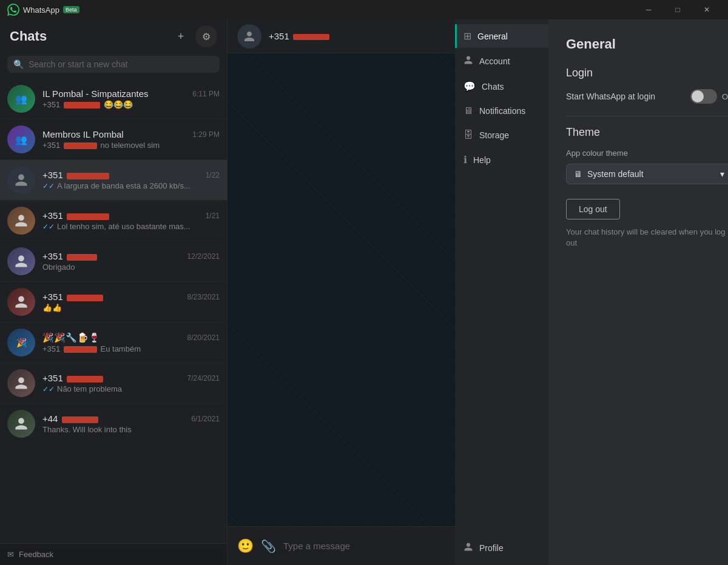 Image resolution: width=728 pixels, height=565 pixels. Describe the element at coordinates (96, 93) in the screenshot. I see `chat-name: IL Pombal - Simpatizantes` at that location.